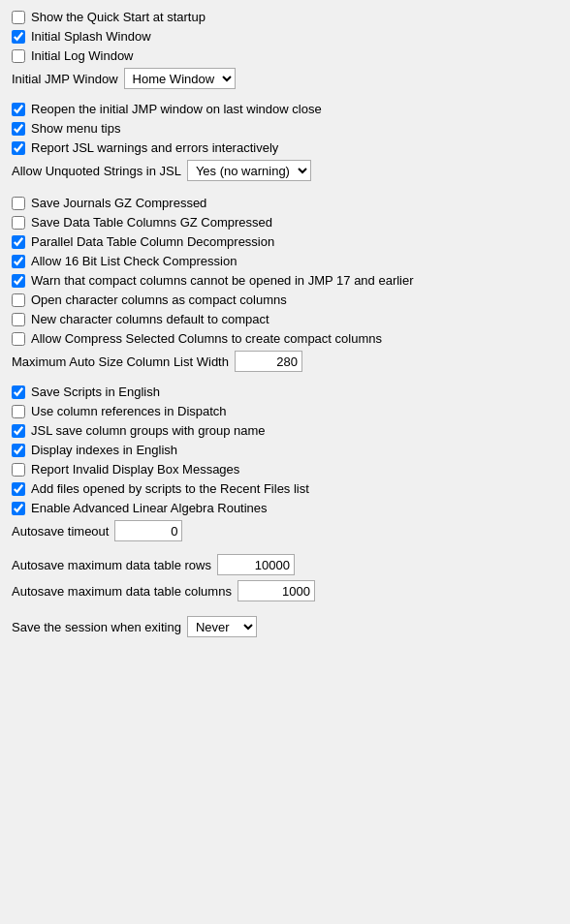 This screenshot has height=924, width=570. What do you see at coordinates (18, 129) in the screenshot?
I see `show-menu-tips-checkbox` at bounding box center [18, 129].